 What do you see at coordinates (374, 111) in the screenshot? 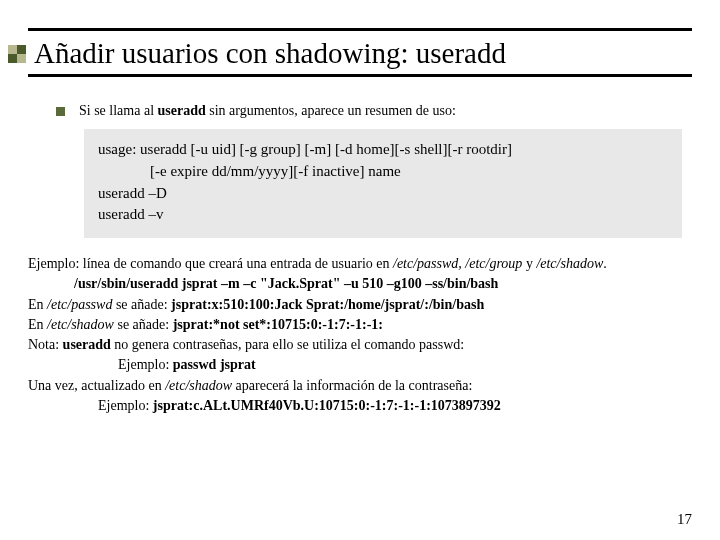
I see `intro-row: Si se llama al useradd sin argumentos, a…` at bounding box center [374, 111].